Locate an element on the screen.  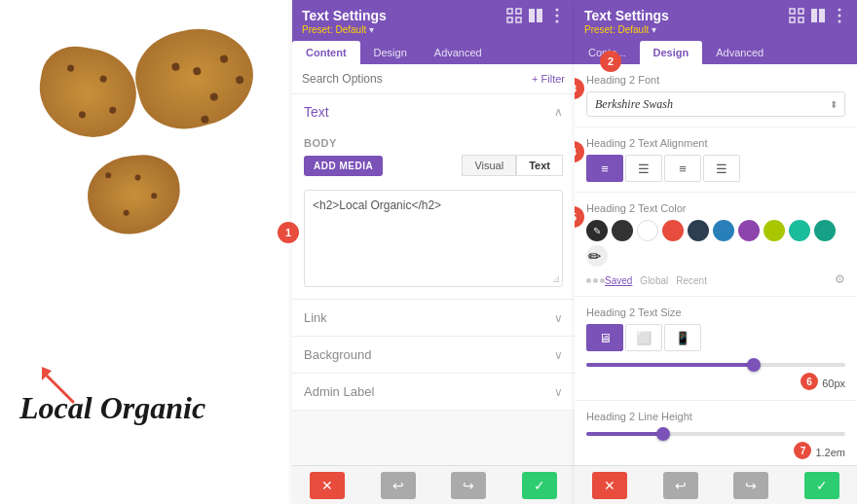
fullscreen-icon is located at coordinates (514, 16).